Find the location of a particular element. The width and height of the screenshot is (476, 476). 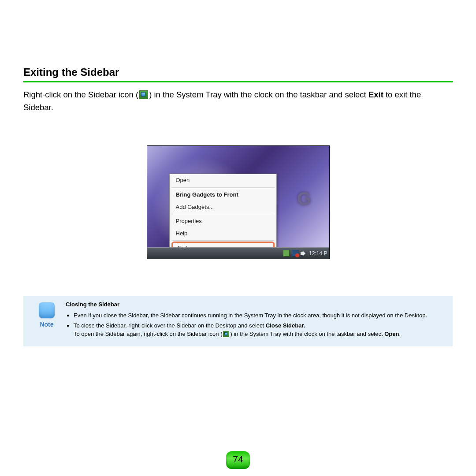

menu-item-open: Open is located at coordinates (223, 180).